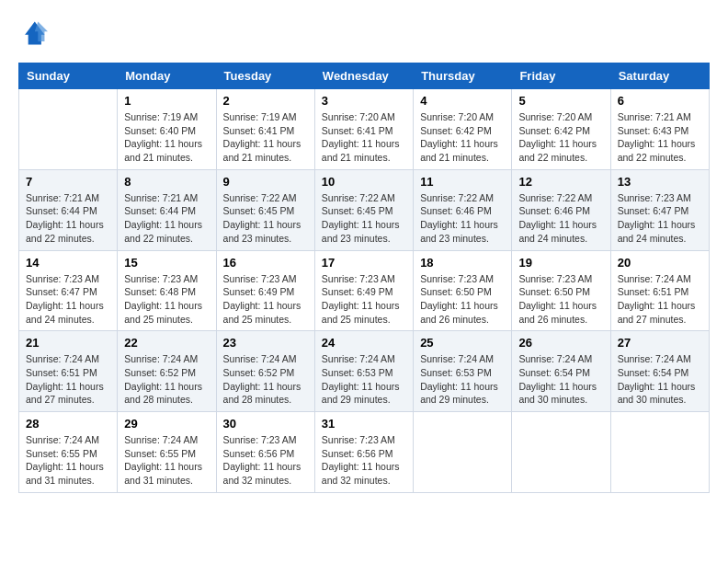 The image size is (728, 563). I want to click on day-number: 7, so click(68, 182).